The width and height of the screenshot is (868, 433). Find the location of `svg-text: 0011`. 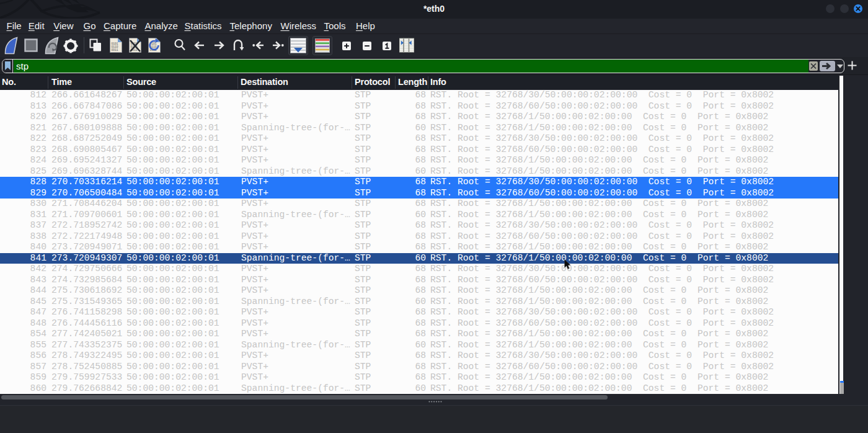

svg-text: 0011 is located at coordinates (114, 50).